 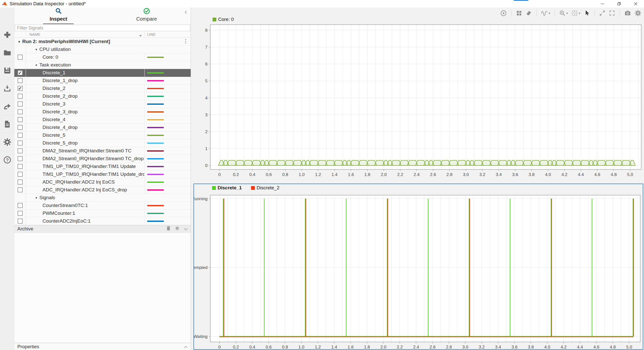 I want to click on tab-compare: Compare, so click(x=147, y=16).